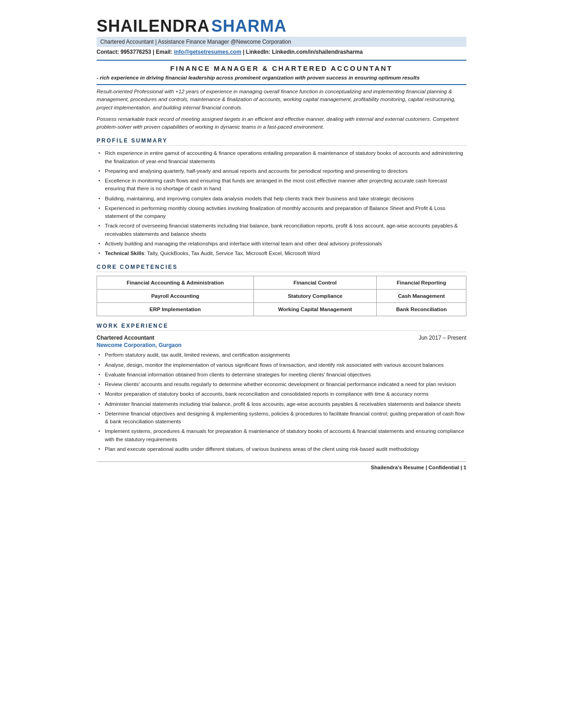  What do you see at coordinates (176, 296) in the screenshot?
I see `competency-cell: Payroll Accounting` at bounding box center [176, 296].